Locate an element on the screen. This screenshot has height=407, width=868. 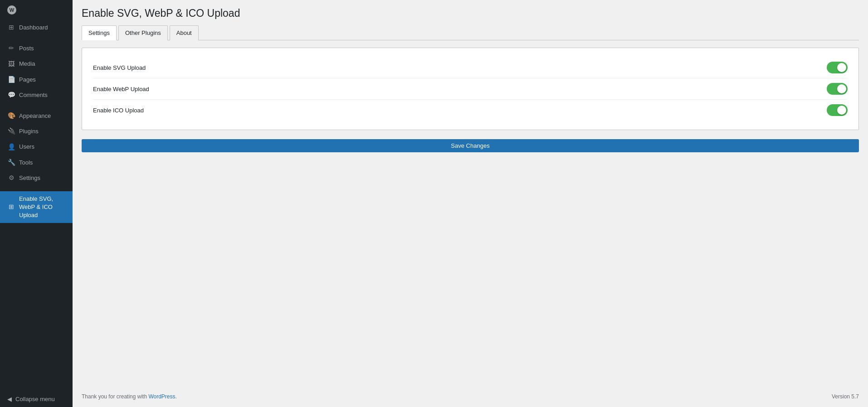
sidebar-media-label: Media is located at coordinates (42, 64).